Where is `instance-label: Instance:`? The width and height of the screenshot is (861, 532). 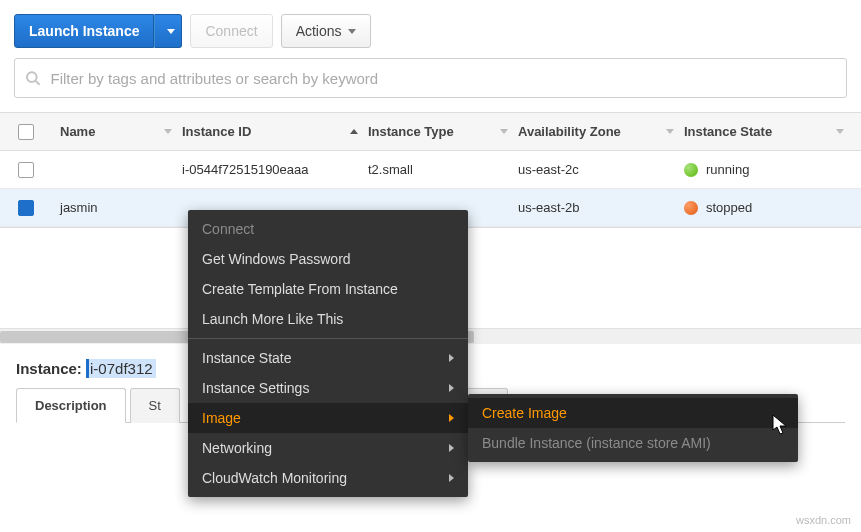 instance-label: Instance: is located at coordinates (49, 368).